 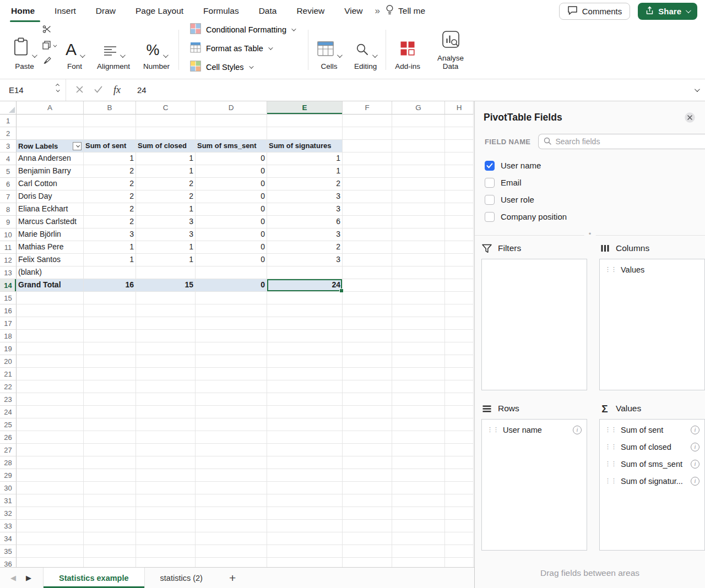 What do you see at coordinates (94, 578) in the screenshot?
I see `sheet-tab-statistics-example: Statistics example` at bounding box center [94, 578].